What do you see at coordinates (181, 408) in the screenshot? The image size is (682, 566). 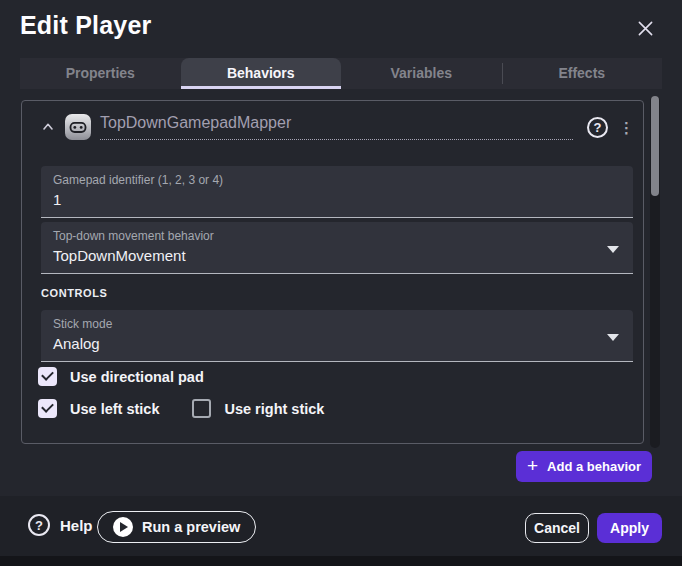 I see `checkbox-row: Use left stick Use right stick` at bounding box center [181, 408].